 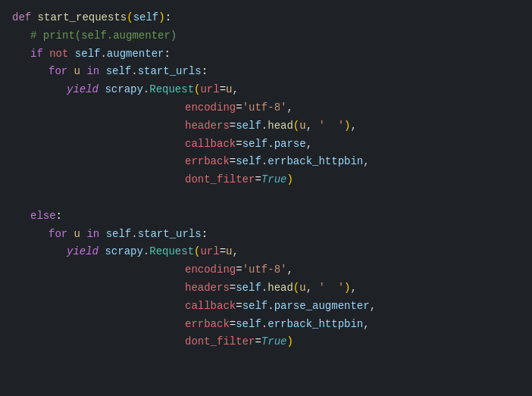 What do you see at coordinates (274, 342) in the screenshot?
I see `val-true2: True` at bounding box center [274, 342].